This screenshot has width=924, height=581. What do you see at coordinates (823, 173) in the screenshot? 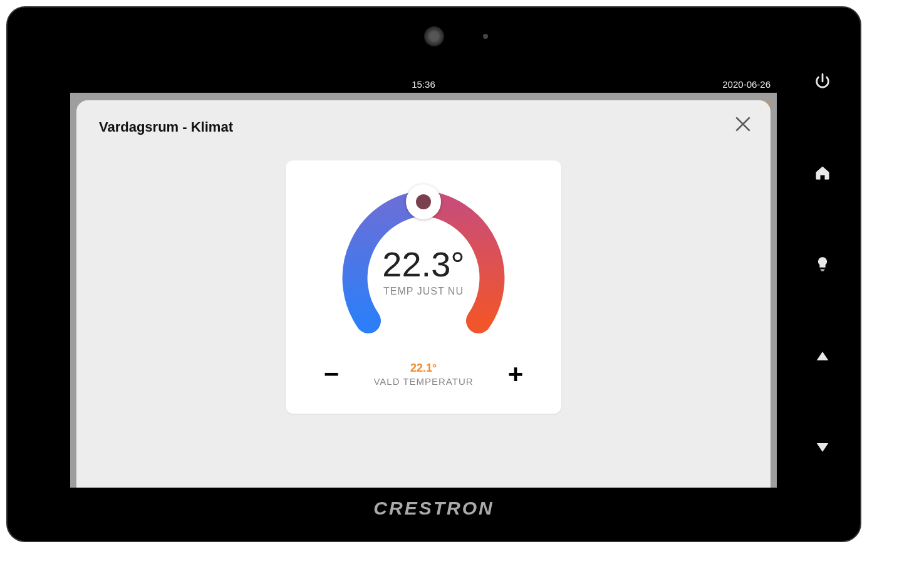
I see `home-button` at bounding box center [823, 173].